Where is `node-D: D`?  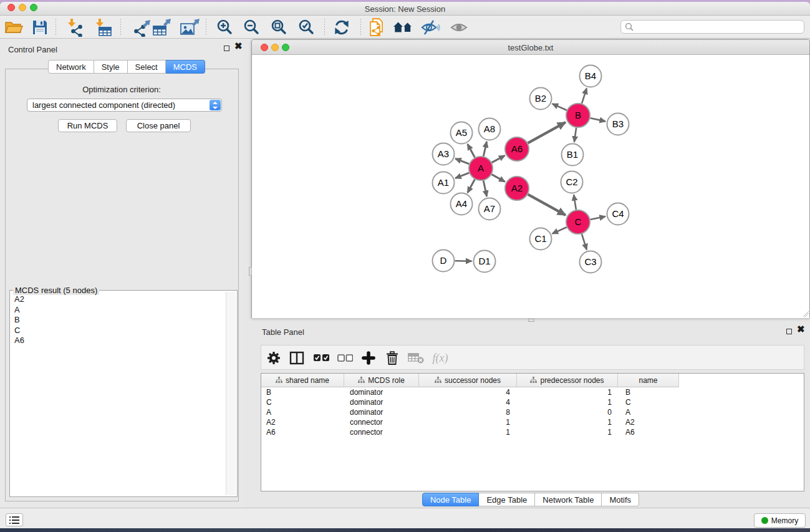 node-D: D is located at coordinates (444, 261).